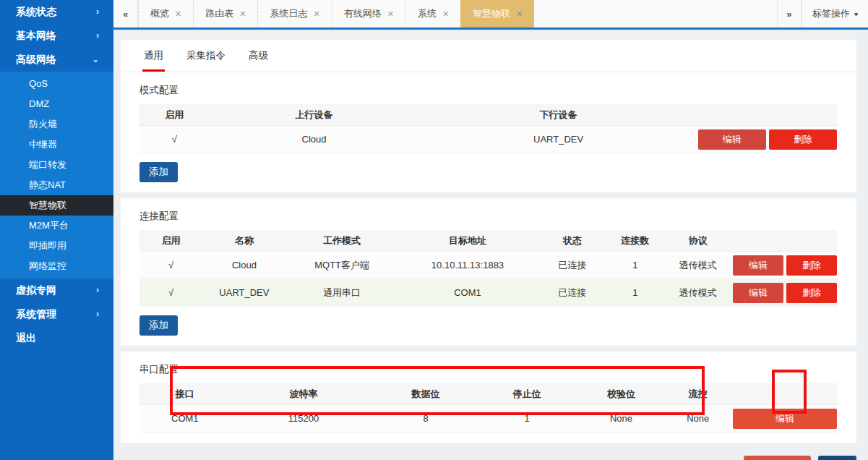  I want to click on section-title: 串口配置, so click(489, 370).